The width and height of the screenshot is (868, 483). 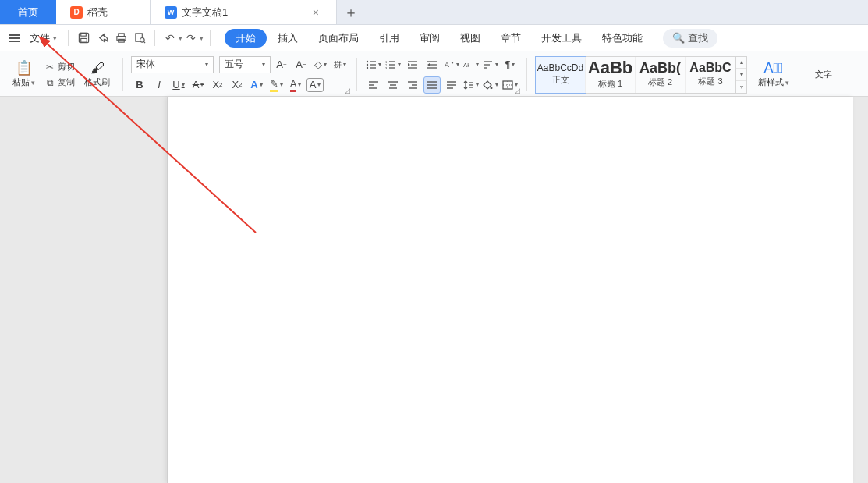 I want to click on chevron-down-icon: ▾, so click(x=55, y=38).